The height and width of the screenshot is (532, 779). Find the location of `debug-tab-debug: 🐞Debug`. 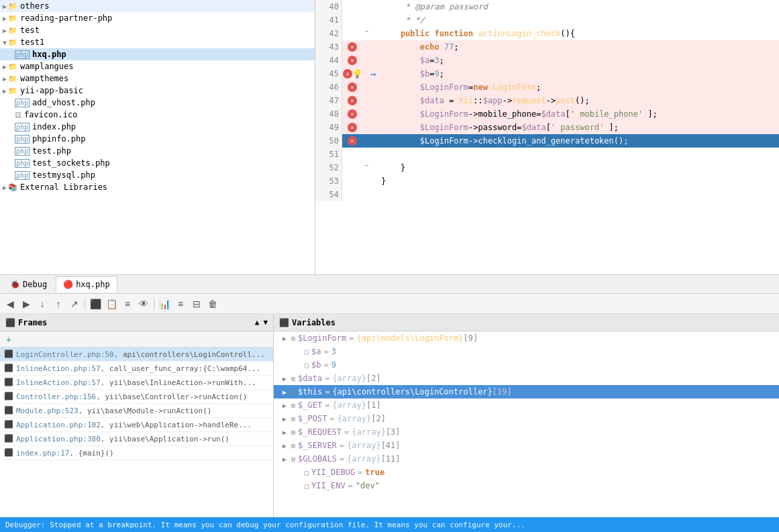

debug-tab-debug: 🐞Debug is located at coordinates (28, 284).